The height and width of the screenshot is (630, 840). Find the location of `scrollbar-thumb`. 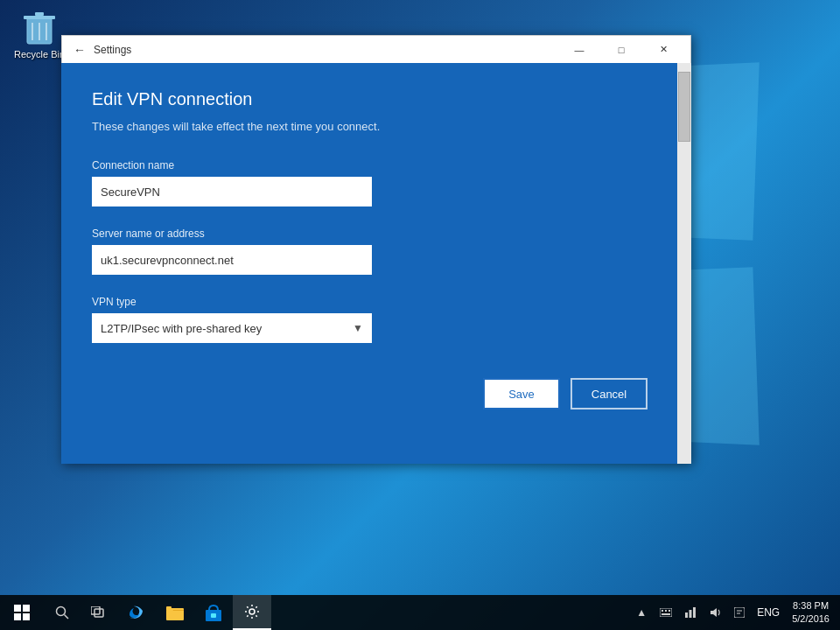

scrollbar-thumb is located at coordinates (684, 107).